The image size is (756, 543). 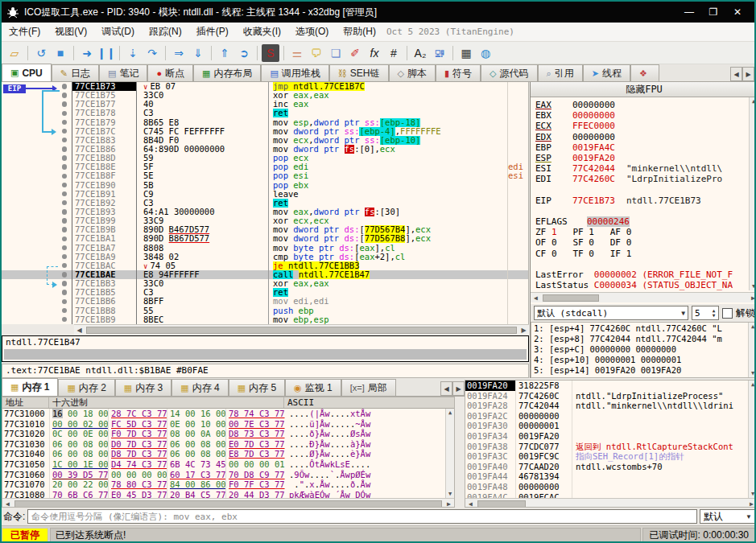 What do you see at coordinates (355, 53) in the screenshot?
I see `remove-breakpoints-icon: ✐` at bounding box center [355, 53].